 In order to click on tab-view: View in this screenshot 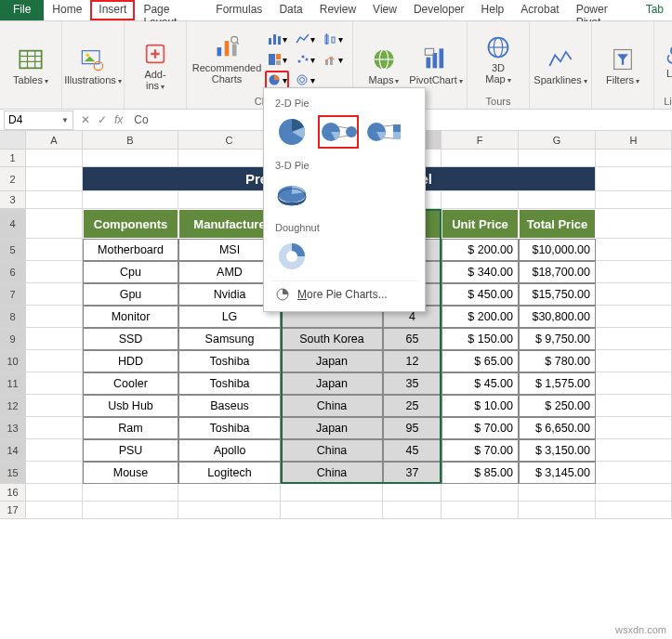, I will do `click(385, 10)`.